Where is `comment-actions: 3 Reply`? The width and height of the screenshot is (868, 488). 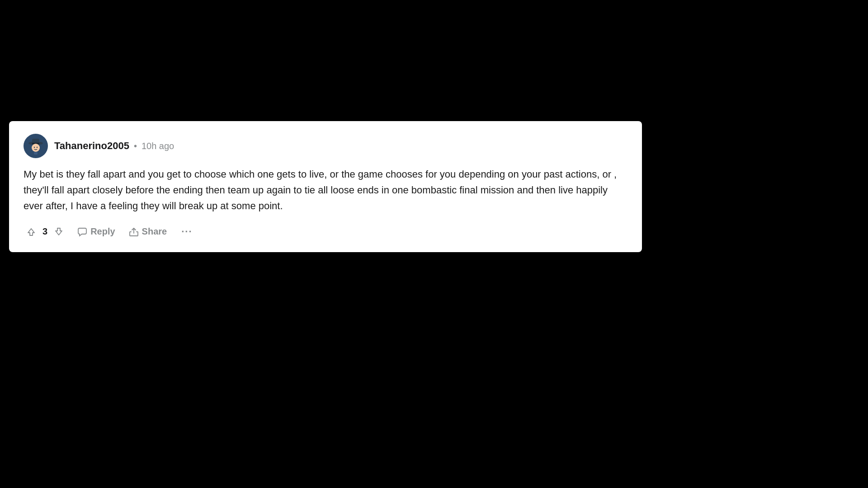 comment-actions: 3 Reply is located at coordinates (326, 232).